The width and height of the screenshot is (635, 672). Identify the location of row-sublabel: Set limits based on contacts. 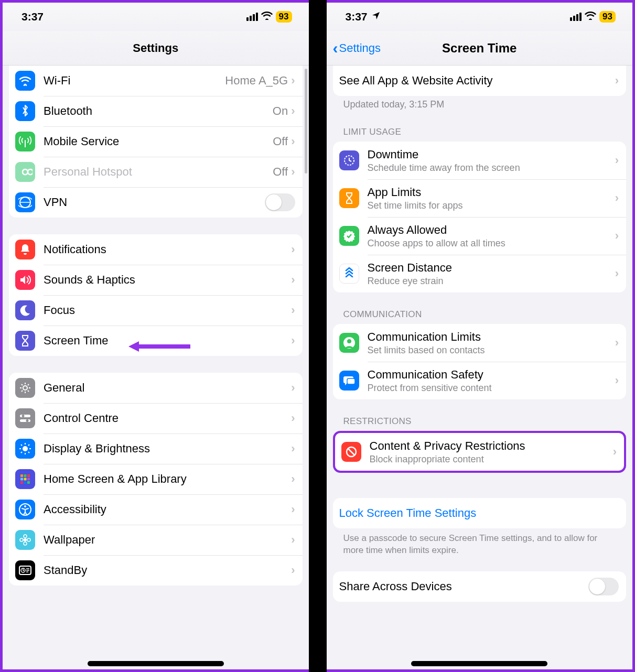
(491, 350).